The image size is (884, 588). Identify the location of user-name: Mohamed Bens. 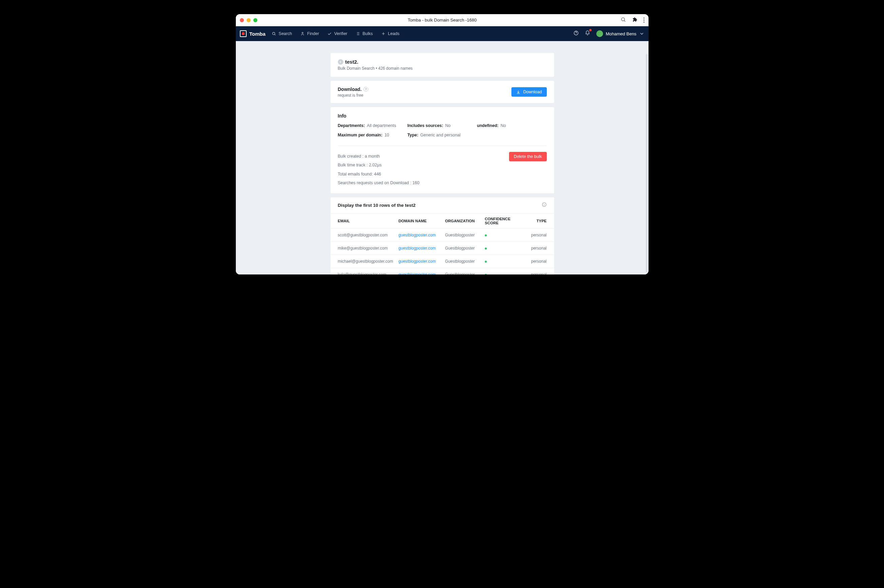
(621, 34).